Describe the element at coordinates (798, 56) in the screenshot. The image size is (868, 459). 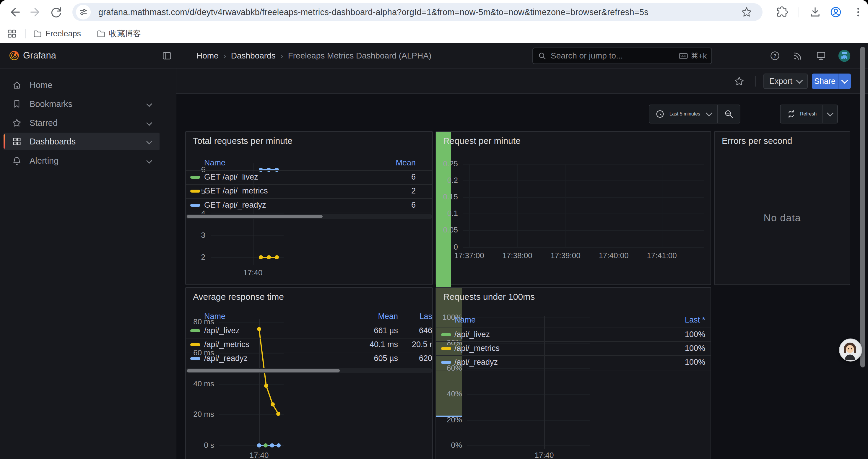
I see `news-rss-icon` at that location.